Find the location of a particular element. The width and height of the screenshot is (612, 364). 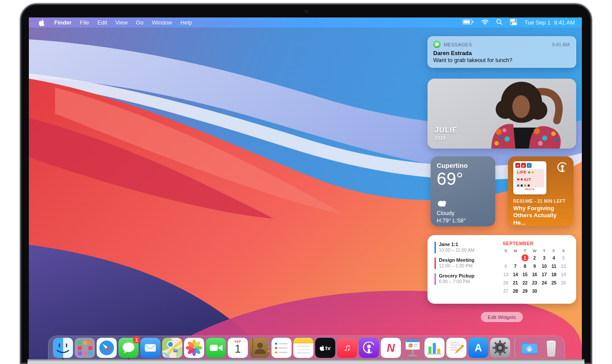

calendar-date: 5 is located at coordinates (563, 258).